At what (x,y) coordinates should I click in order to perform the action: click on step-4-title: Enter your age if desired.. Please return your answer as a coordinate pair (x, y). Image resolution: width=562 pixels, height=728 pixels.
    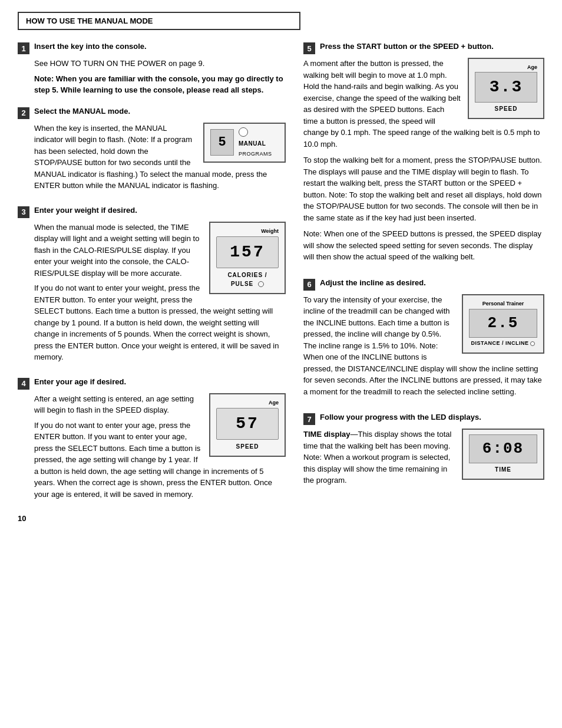
    Looking at the image, I should click on (80, 382).